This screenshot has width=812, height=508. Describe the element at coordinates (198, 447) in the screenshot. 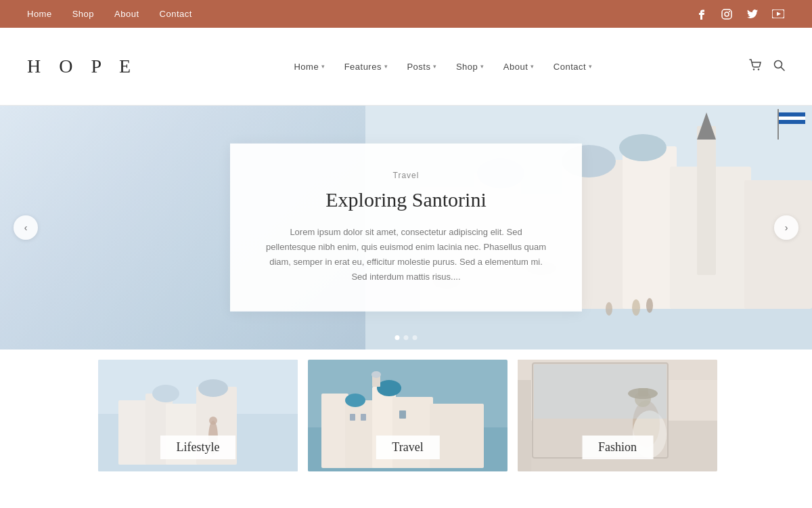

I see `lifestyle-label-wrap: Lifestyle` at that location.